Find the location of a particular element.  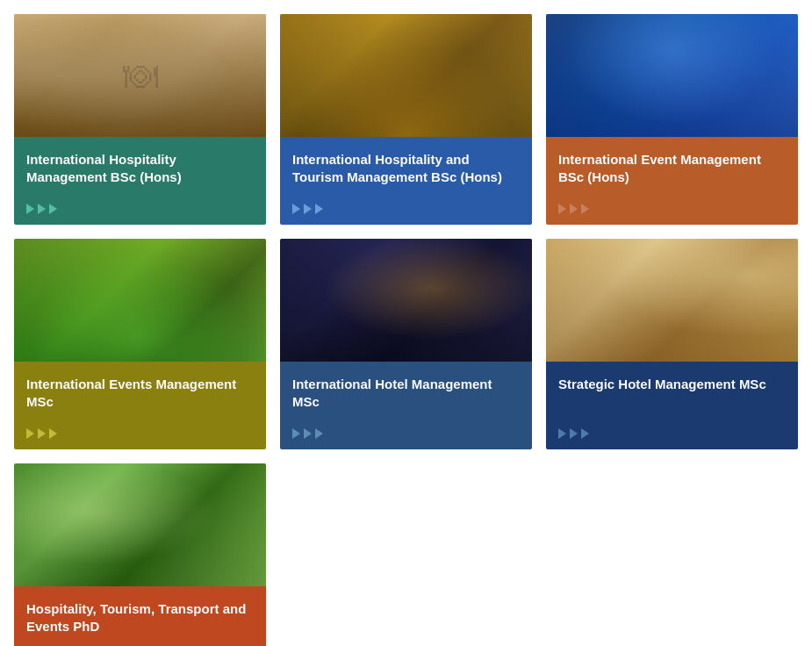

card-title-5: International Hotel Management MSc is located at coordinates (406, 398).